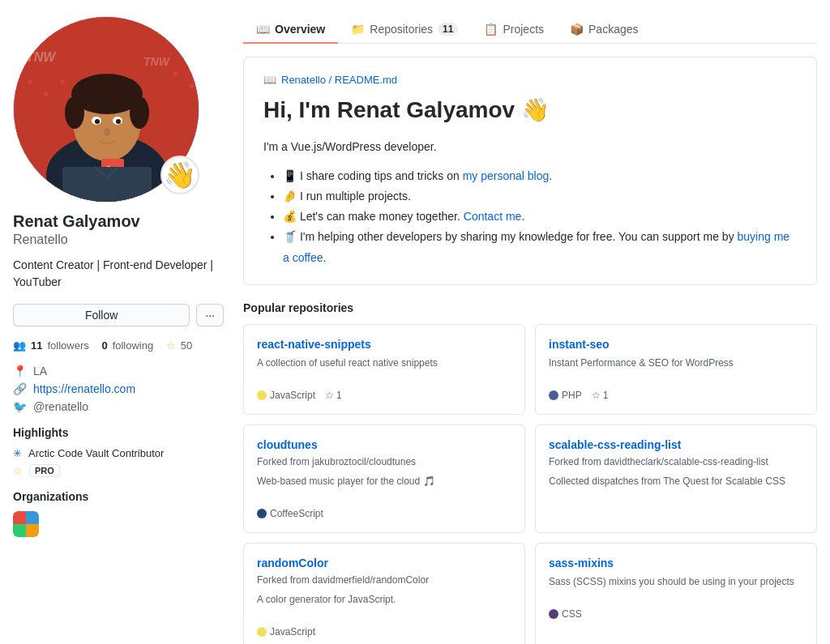  Describe the element at coordinates (96, 454) in the screenshot. I see `arctic-label: Arctic Code Vault Contributor` at that location.